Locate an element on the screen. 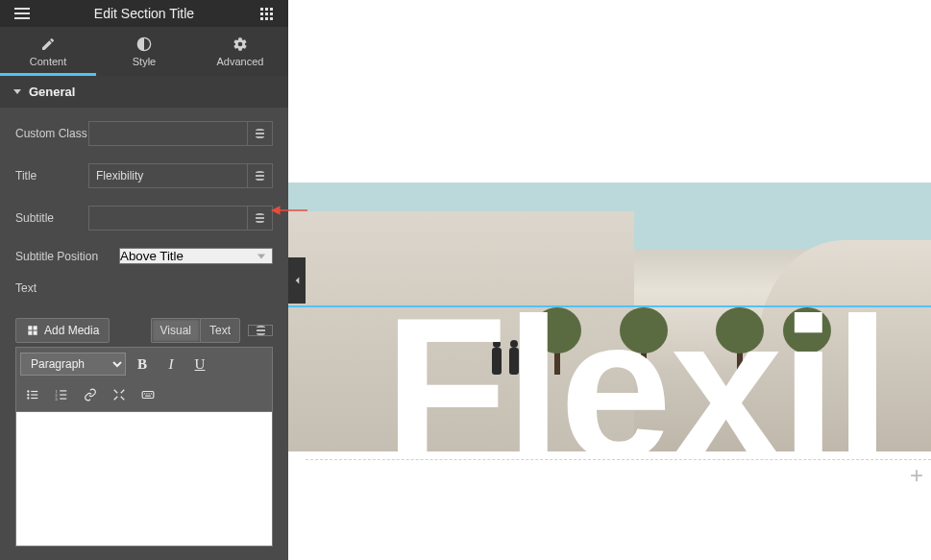  contrast-icon is located at coordinates (144, 44).